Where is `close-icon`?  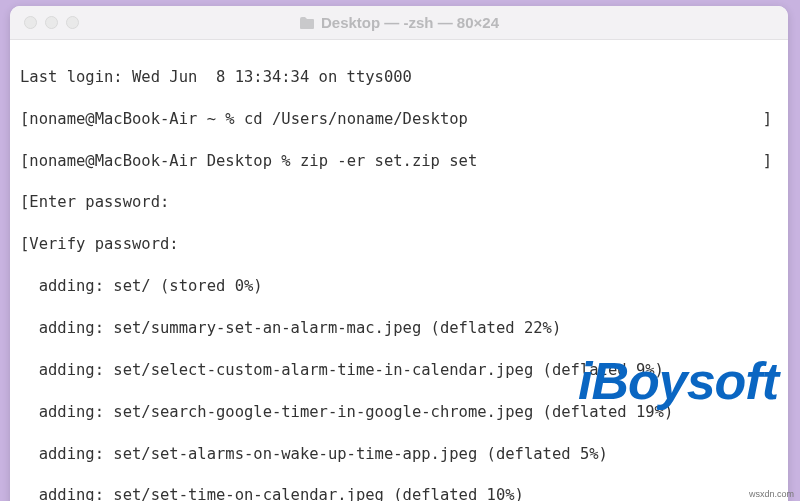
close-icon is located at coordinates (30, 22).